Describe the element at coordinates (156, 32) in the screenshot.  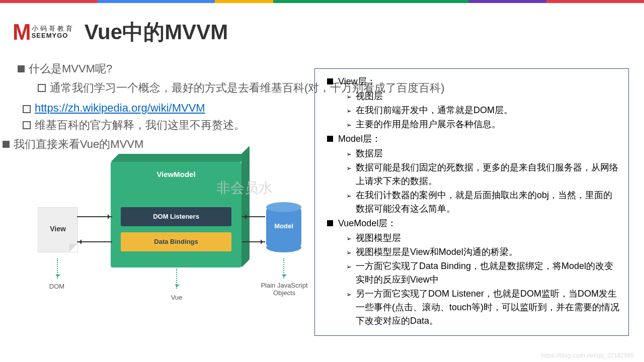
I see `slide-title: Vue中的MVVM` at that location.